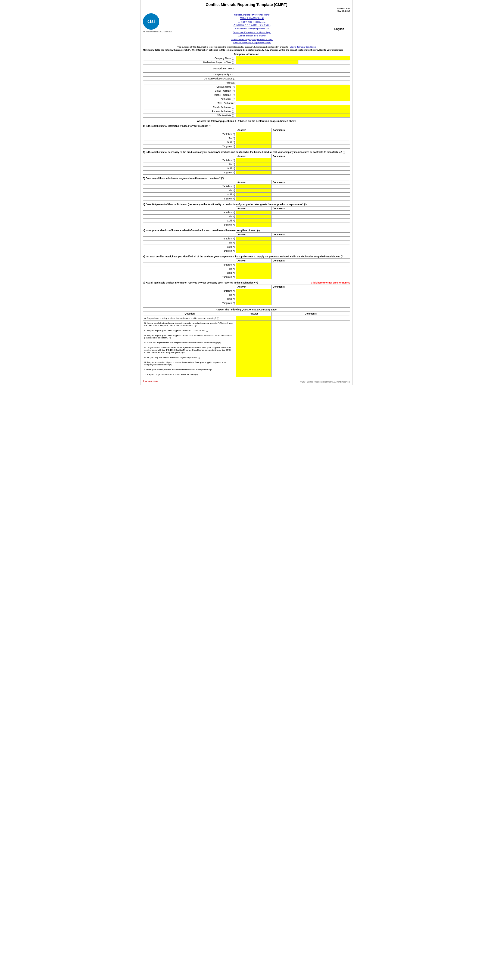 The width and height of the screenshot is (493, 980). What do you see at coordinates (254, 324) in the screenshot?
I see `company-q-b-answer` at bounding box center [254, 324].